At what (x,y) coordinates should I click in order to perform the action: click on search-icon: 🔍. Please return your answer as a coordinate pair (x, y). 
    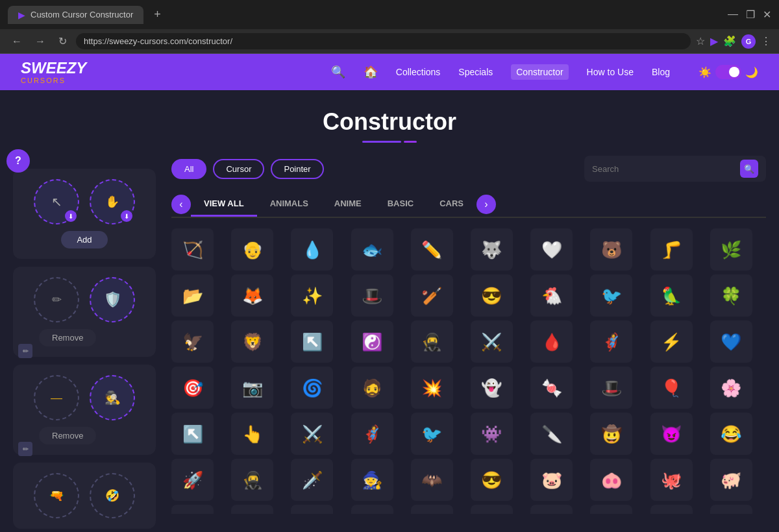
    Looking at the image, I should click on (749, 169).